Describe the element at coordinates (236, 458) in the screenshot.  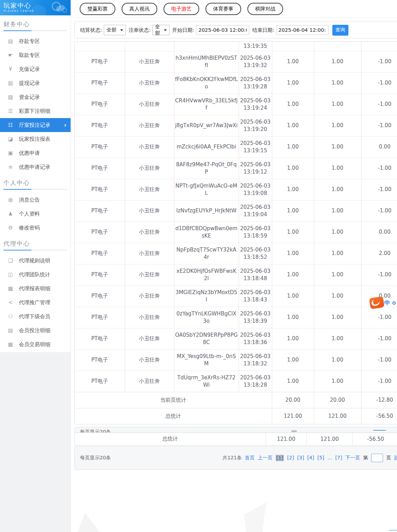
I see `pagination-bar: 每页显示20条 共121条 首页 上一页 [1][2][3][4][5]...[…` at that location.